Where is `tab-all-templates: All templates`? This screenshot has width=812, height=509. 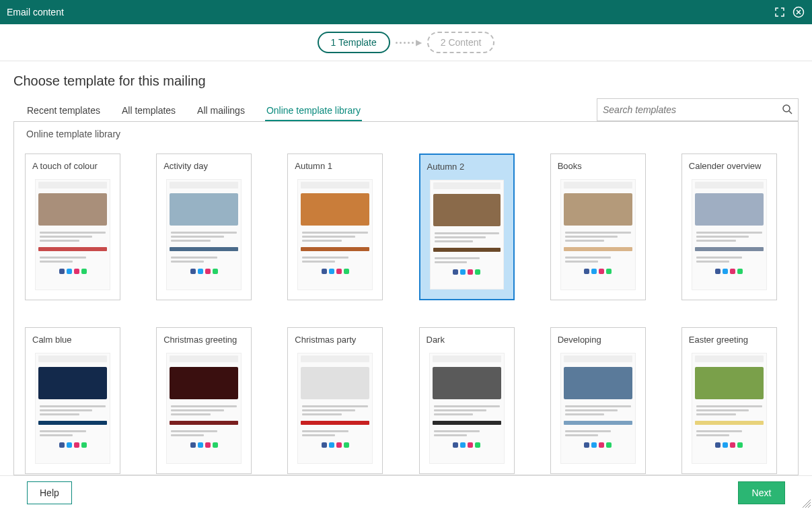 tab-all-templates: All templates is located at coordinates (149, 111).